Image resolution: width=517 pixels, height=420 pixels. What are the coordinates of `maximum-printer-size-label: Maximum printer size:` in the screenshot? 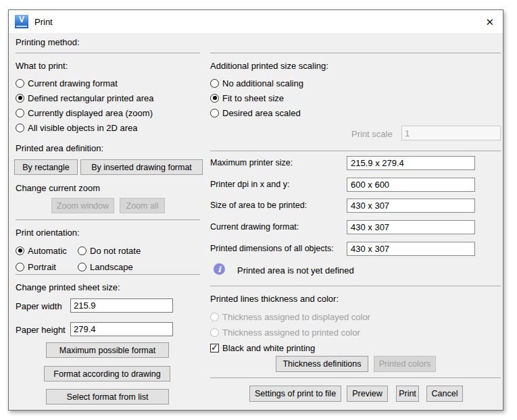 It's located at (251, 163).